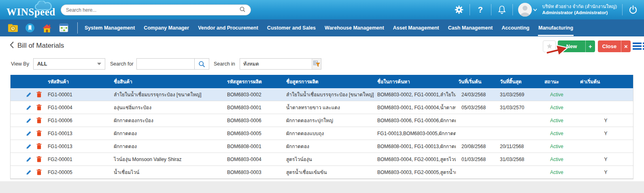  Describe the element at coordinates (64, 28) in the screenshot. I see `calendar-planner-icon` at that location.